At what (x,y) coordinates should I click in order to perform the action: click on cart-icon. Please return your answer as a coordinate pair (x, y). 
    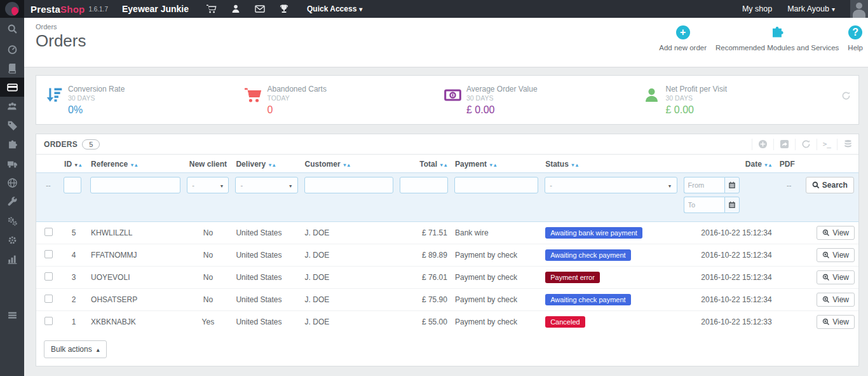
    Looking at the image, I should click on (212, 9).